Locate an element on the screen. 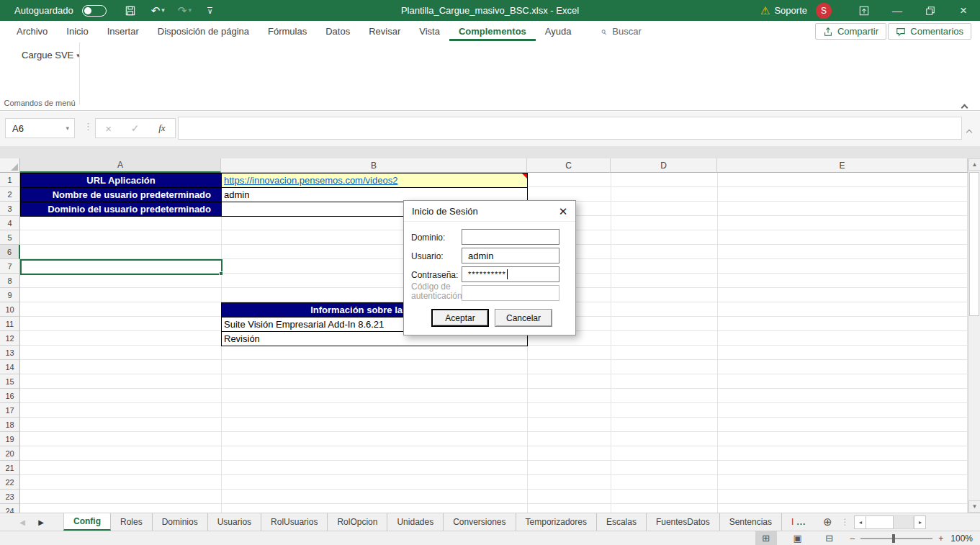 The height and width of the screenshot is (545, 980). row-header-8: 8 is located at coordinates (10, 281).